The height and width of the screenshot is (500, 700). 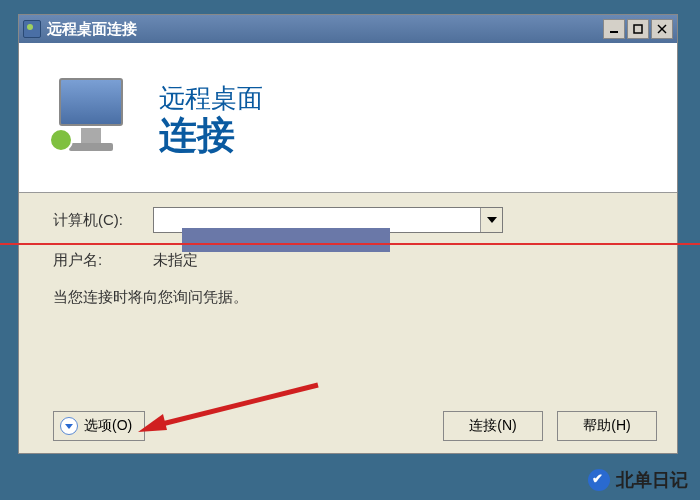 I want to click on watermark: 北单日记, so click(x=638, y=480).